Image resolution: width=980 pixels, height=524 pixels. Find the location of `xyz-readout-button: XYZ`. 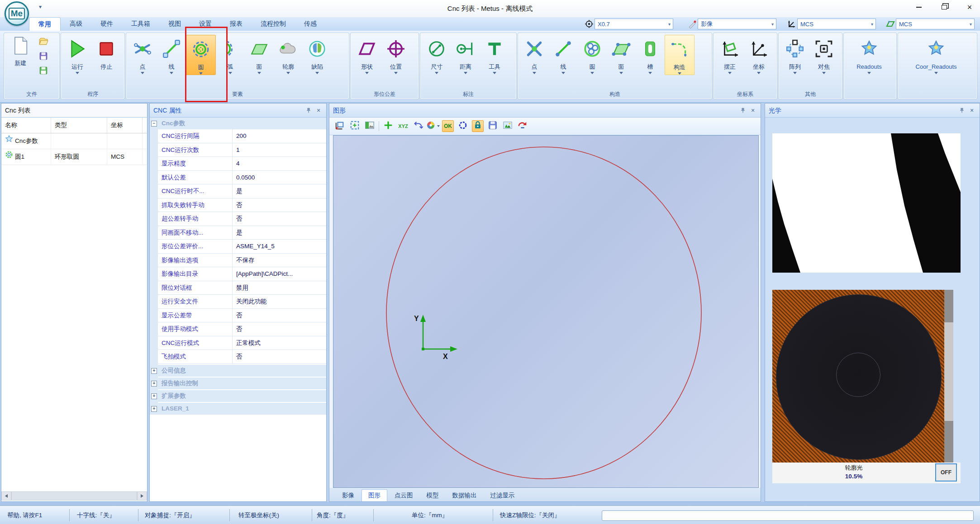

xyz-readout-button: XYZ is located at coordinates (403, 126).